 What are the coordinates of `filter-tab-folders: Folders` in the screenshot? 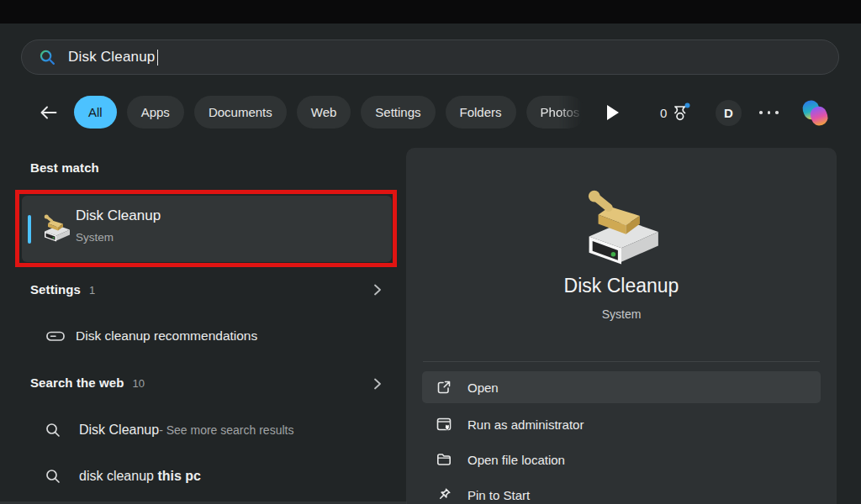 It's located at (481, 113).